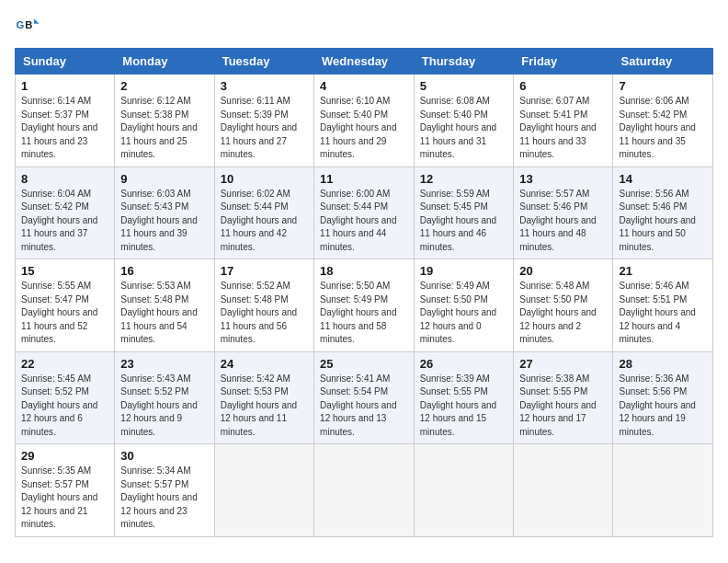 This screenshot has width=728, height=563. Describe the element at coordinates (65, 213) in the screenshot. I see `calendar-cell: 8 Sunrise: 6:04 AM Sunset: 5:42 PM Dayli…` at that location.